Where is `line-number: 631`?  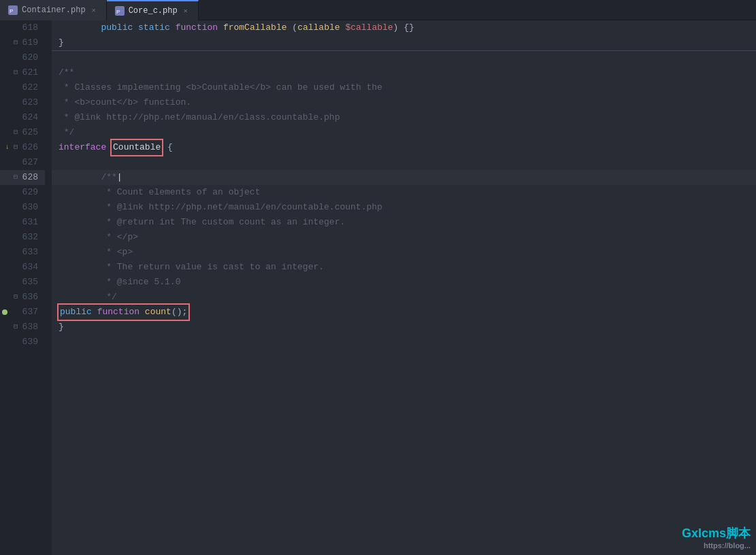 line-number: 631 is located at coordinates (29, 222).